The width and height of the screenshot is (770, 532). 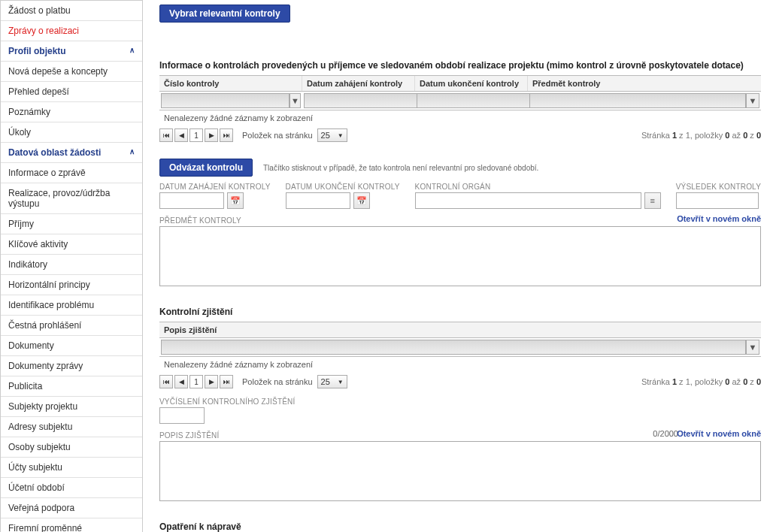 I want to click on sidebar-item-zadost-o-platbu: Žádost o platbu, so click(x=71, y=11).